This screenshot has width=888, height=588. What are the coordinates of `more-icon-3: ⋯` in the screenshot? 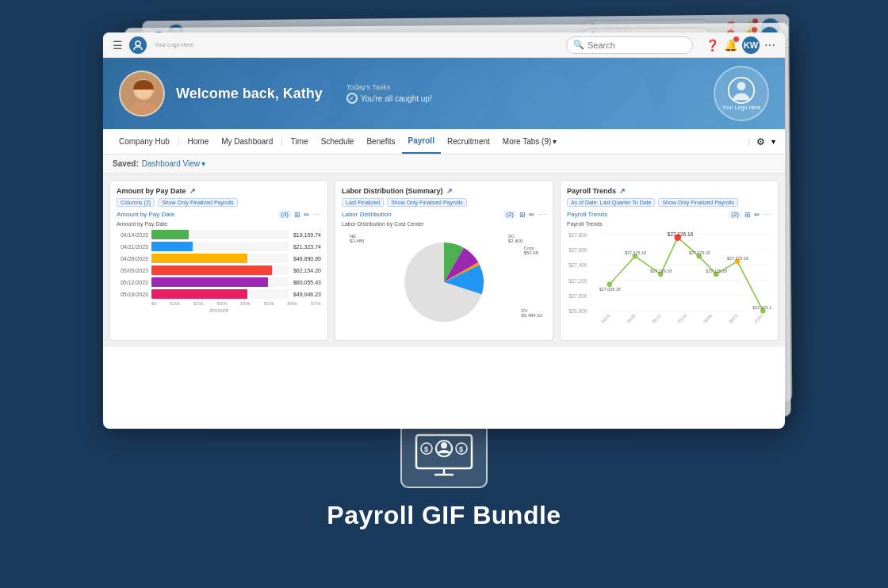 It's located at (767, 214).